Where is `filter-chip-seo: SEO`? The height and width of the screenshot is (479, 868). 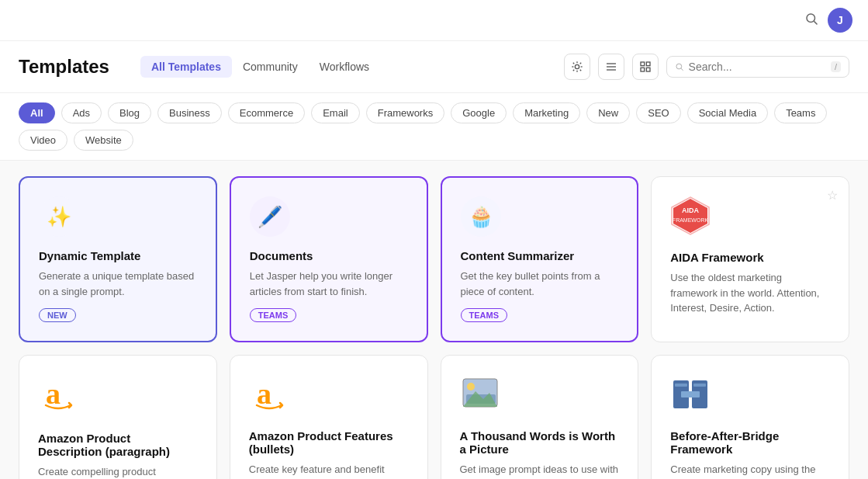
filter-chip-seo: SEO is located at coordinates (658, 113).